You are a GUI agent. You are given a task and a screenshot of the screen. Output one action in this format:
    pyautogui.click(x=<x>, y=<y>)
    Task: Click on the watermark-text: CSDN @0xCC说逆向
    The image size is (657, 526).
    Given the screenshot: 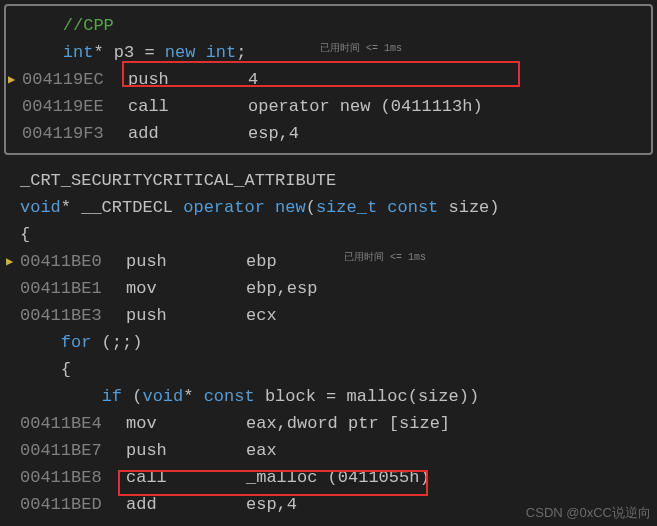 What is the action you would take?
    pyautogui.click(x=588, y=513)
    